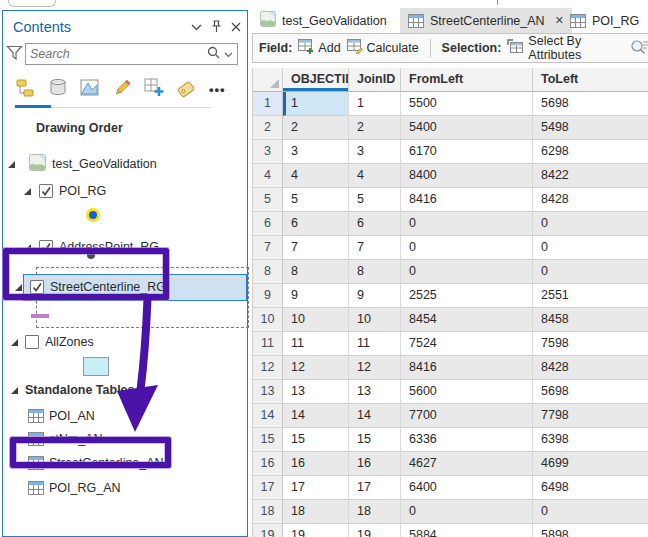 The width and height of the screenshot is (648, 537). I want to click on table-row: 22254005498, so click(450, 128).